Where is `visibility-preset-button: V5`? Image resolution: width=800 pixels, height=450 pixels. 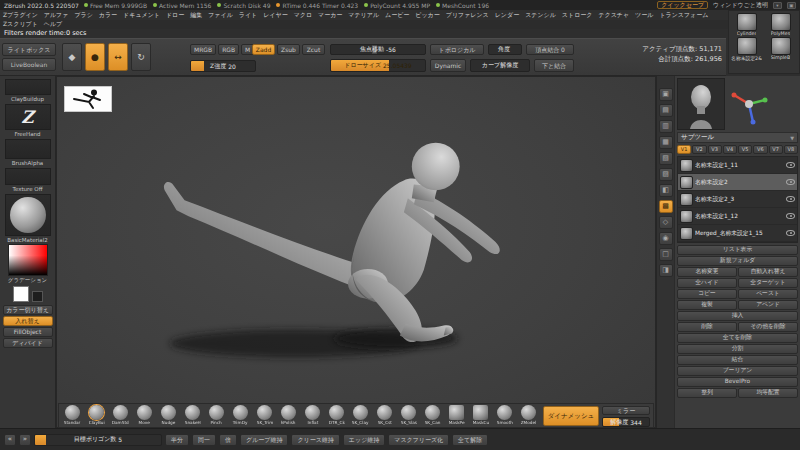 visibility-preset-button: V5 is located at coordinates (745, 150).